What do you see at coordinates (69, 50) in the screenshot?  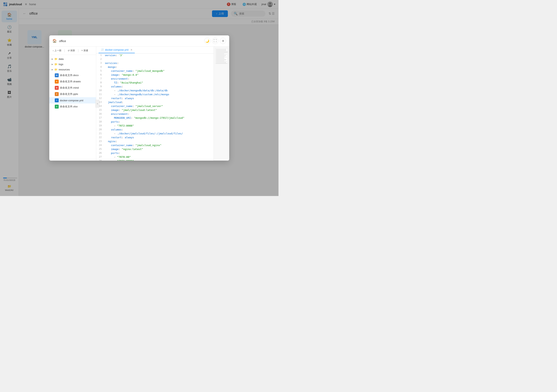 I see `refresh-icon: ↺` at bounding box center [69, 50].